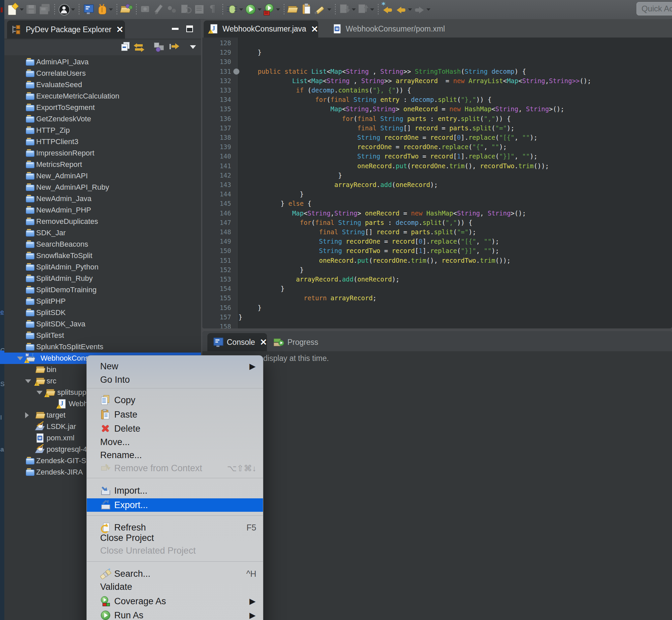 This screenshot has height=620, width=672. I want to click on menu-item-rename: Rename..., so click(175, 455).